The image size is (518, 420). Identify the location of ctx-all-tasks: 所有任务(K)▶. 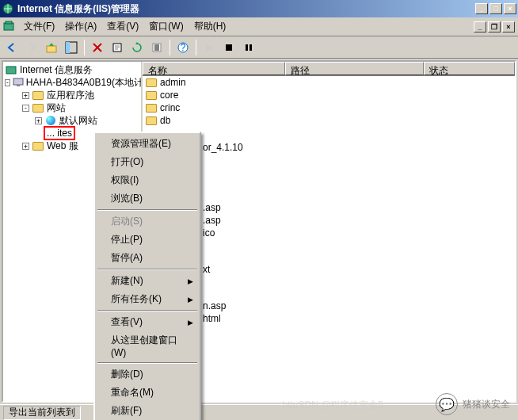
(147, 300).